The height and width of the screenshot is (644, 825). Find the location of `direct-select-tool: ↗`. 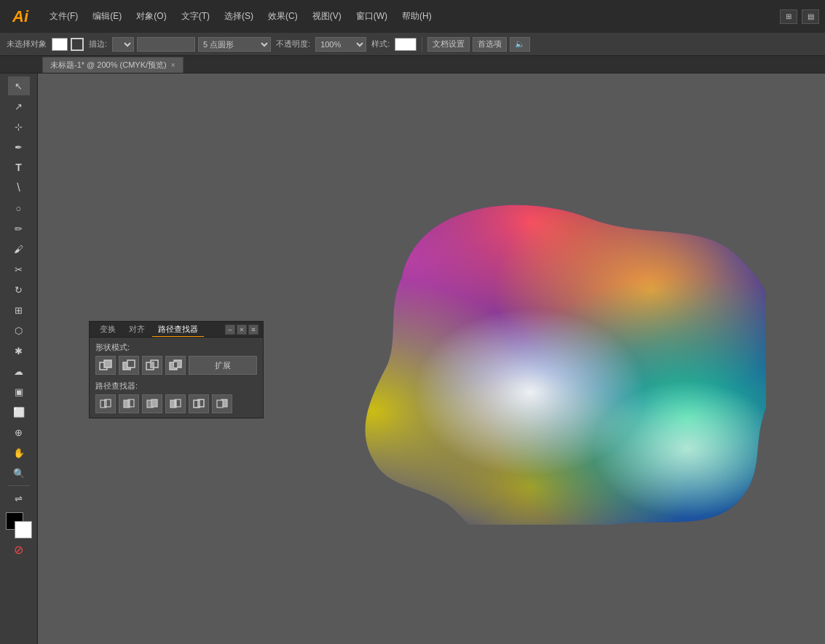

direct-select-tool: ↗ is located at coordinates (19, 106).